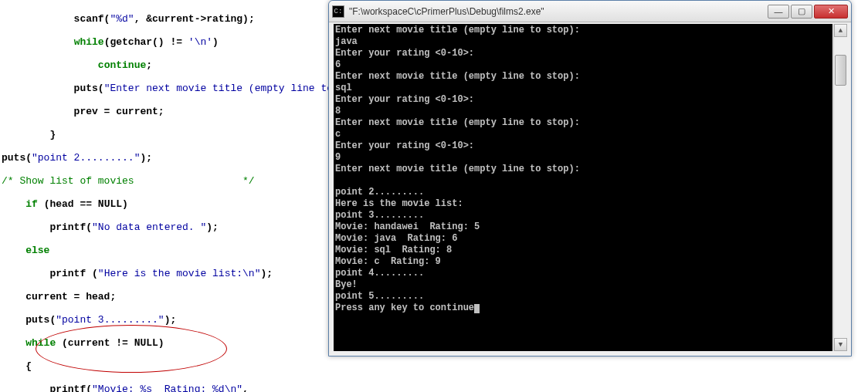 This screenshot has width=868, height=392. Describe the element at coordinates (338, 157) in the screenshot. I see `console-line: 9` at that location.